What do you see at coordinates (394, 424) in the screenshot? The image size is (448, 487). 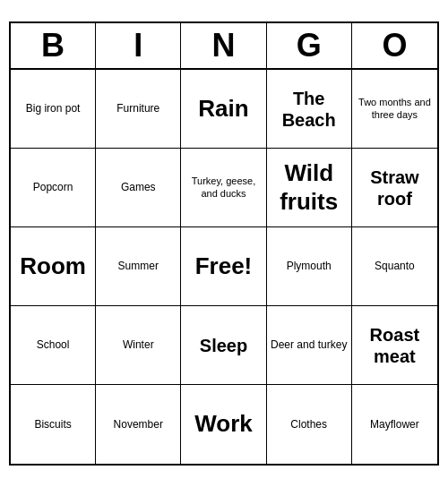 I see `bingo-cell-24: Mayflower` at bounding box center [394, 424].